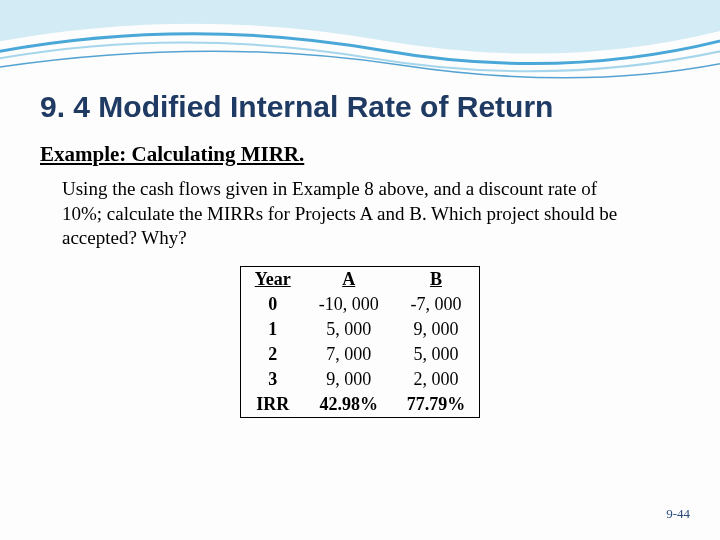  I want to click on cell-a: 9, 000, so click(349, 380).